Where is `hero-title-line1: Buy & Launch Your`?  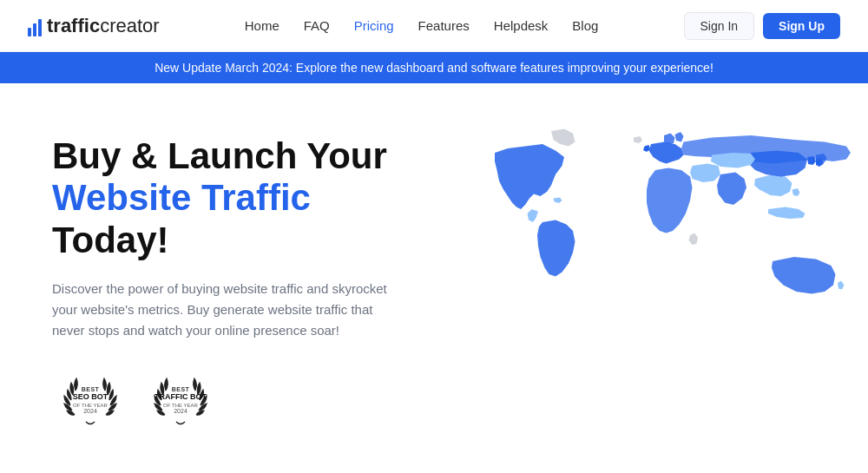
hero-title-line1: Buy & Launch Your is located at coordinates (220, 156).